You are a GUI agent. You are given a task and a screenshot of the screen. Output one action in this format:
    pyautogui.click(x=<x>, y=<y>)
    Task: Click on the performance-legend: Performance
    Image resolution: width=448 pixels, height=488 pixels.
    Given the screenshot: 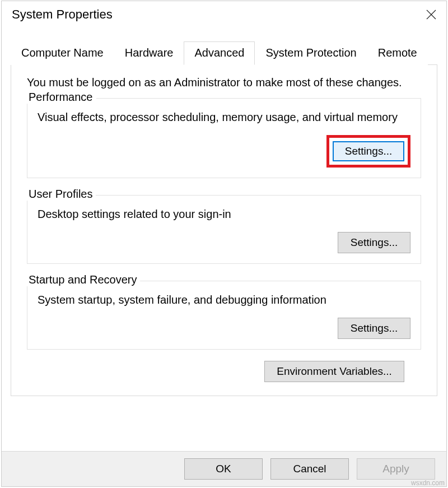 What is the action you would take?
    pyautogui.click(x=60, y=97)
    